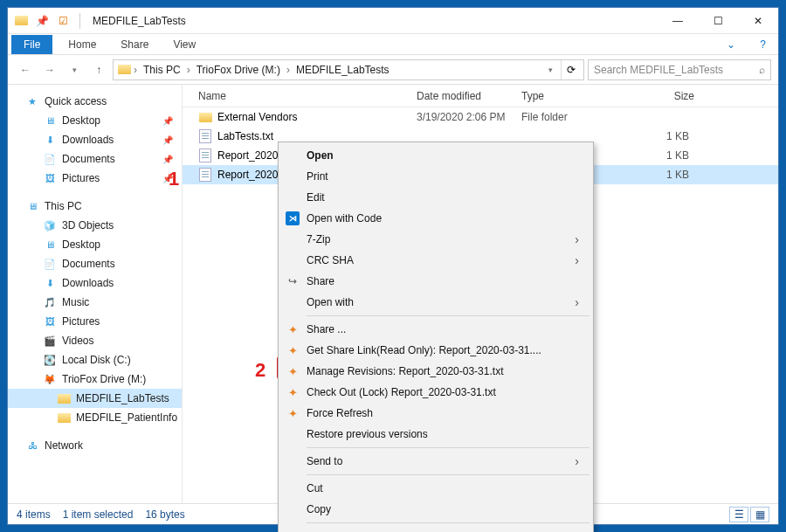 The width and height of the screenshot is (786, 532). Describe the element at coordinates (570, 70) in the screenshot. I see `refresh-button: ⟳` at that location.